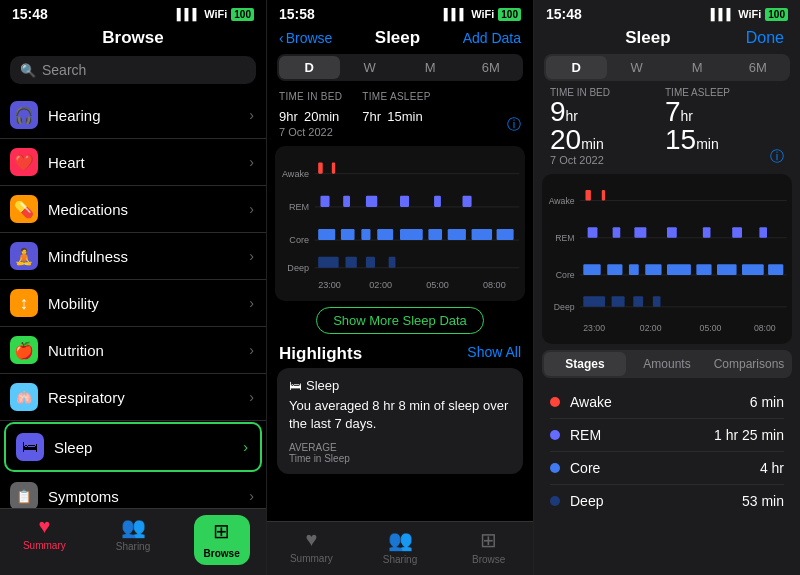 Image resolution: width=800 pixels, height=575 pixels. I want to click on deep-value: 53 min, so click(763, 501).